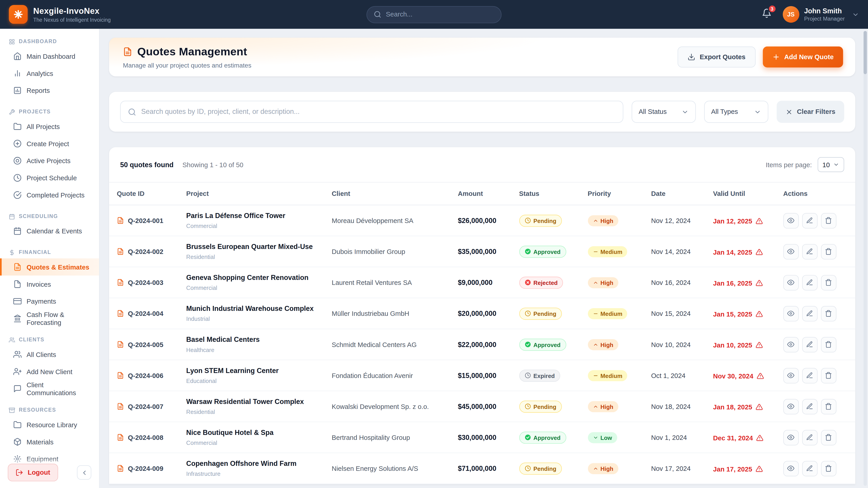 The width and height of the screenshot is (868, 488). Describe the element at coordinates (390, 437) in the screenshot. I see `client-name: Bertrand Hospitality Group` at that location.